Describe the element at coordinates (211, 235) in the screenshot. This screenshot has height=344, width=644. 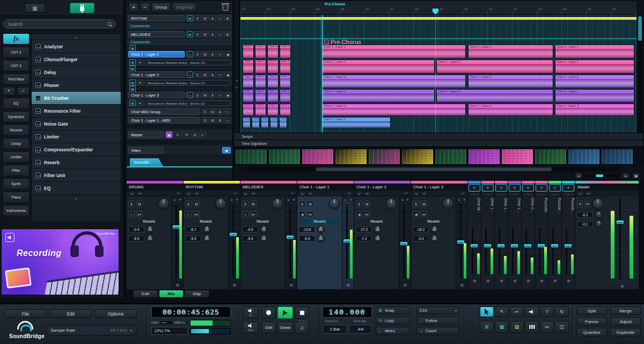
I see `mixer-channel: RHYTHM▴▾−SM∿⋈Reverb-6.70%-5.90%▴▾((•))` at that location.